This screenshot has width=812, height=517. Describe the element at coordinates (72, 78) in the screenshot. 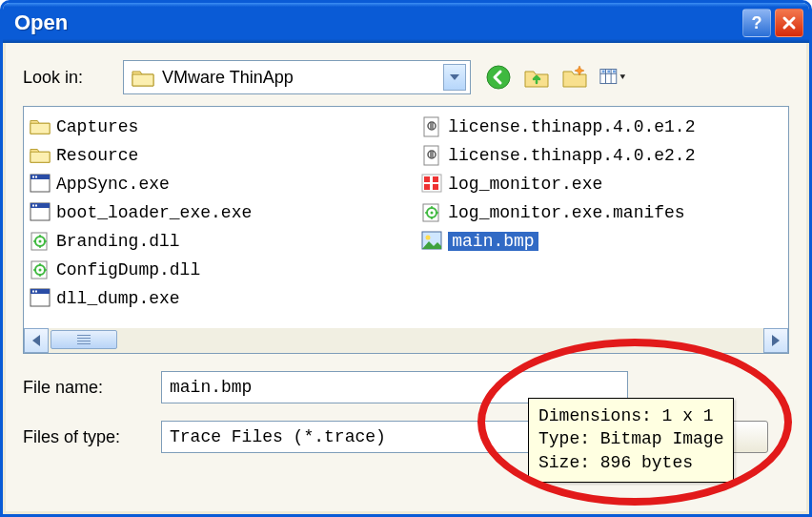

I see `lookin-label: Look in:` at that location.